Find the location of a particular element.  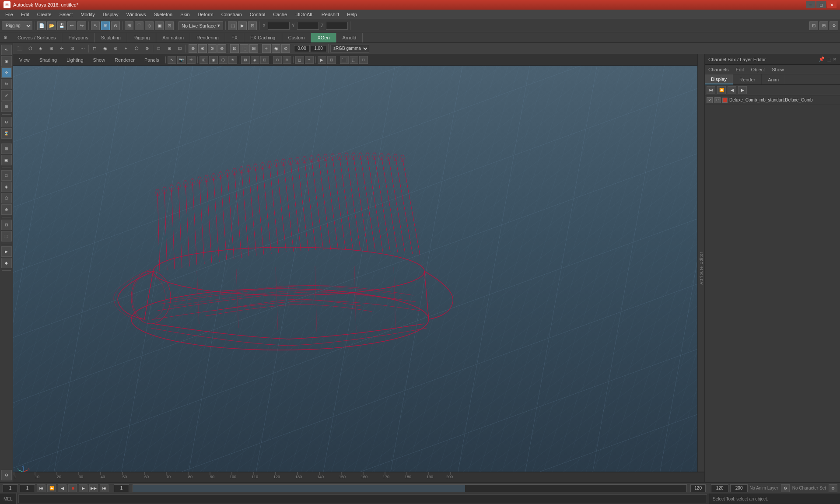

layer-tab-display: Display is located at coordinates (719, 80).